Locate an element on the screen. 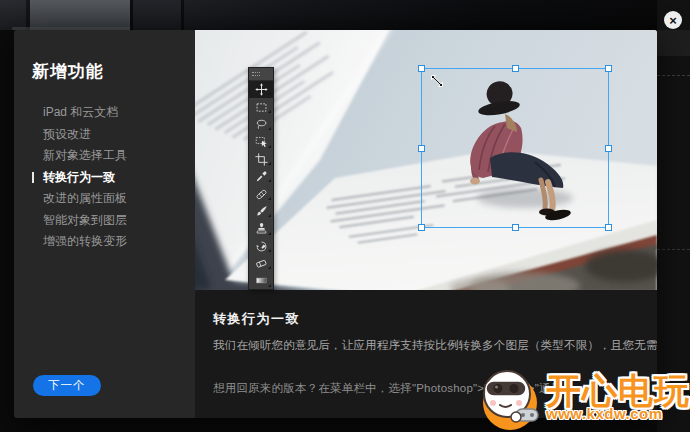 This screenshot has height=432, width=690. eyedropper-tool-icon is located at coordinates (261, 176).